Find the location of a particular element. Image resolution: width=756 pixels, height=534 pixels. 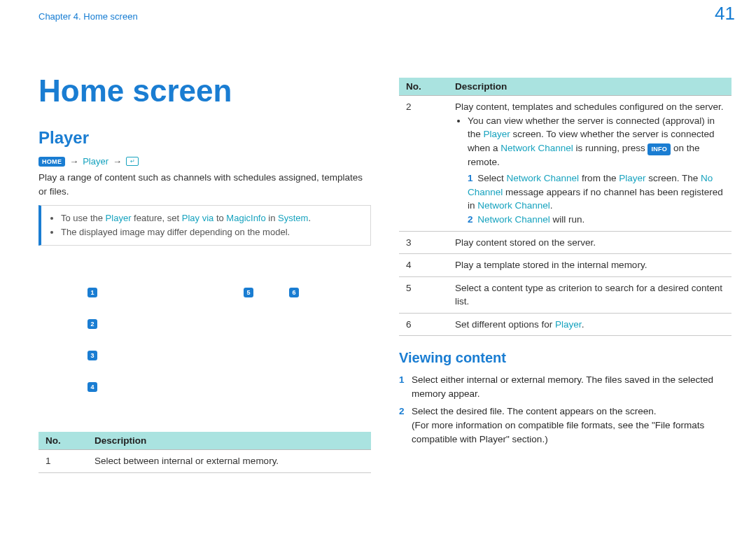

table-row: 5 Select a content type as criterion to … is located at coordinates (566, 295).